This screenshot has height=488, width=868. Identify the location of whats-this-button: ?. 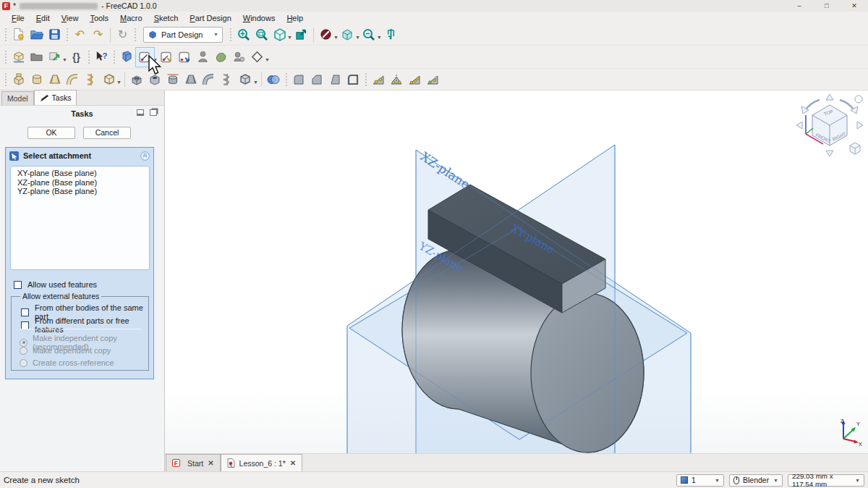
(101, 57).